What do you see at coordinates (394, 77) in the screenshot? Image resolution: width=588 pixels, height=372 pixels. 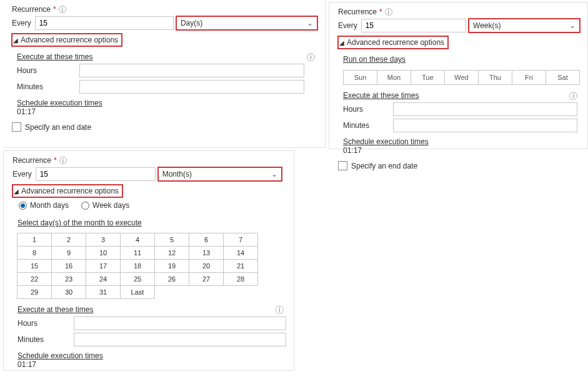 I see `day-button-mon: Mon` at bounding box center [394, 77].